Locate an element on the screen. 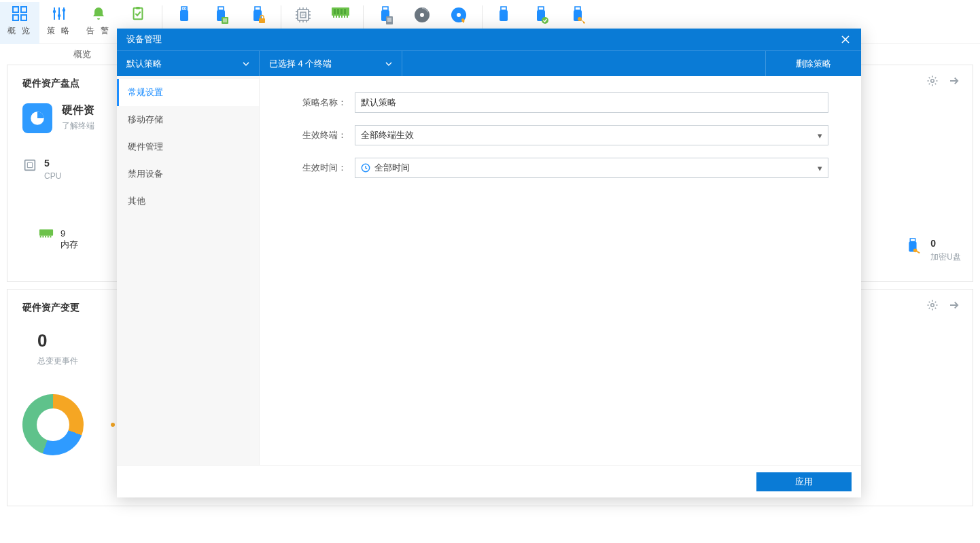 This screenshot has height=543, width=980. input-policy-name: 默认策略 is located at coordinates (591, 103).